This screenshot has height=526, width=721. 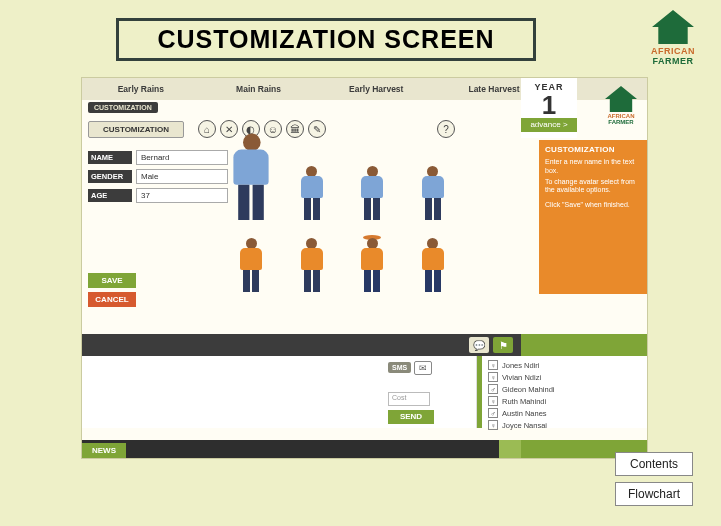 I want to click on help-text-2: To change avatar select from the availab…, so click(x=593, y=187).